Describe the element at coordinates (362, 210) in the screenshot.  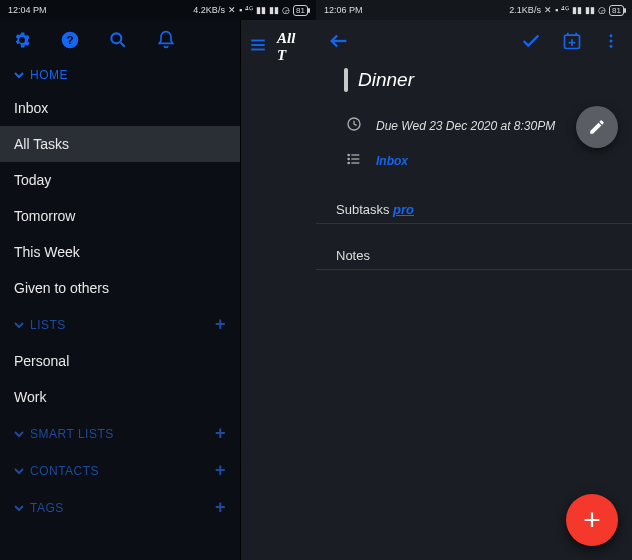
I see `subtasks-label: Subtasks` at that location.